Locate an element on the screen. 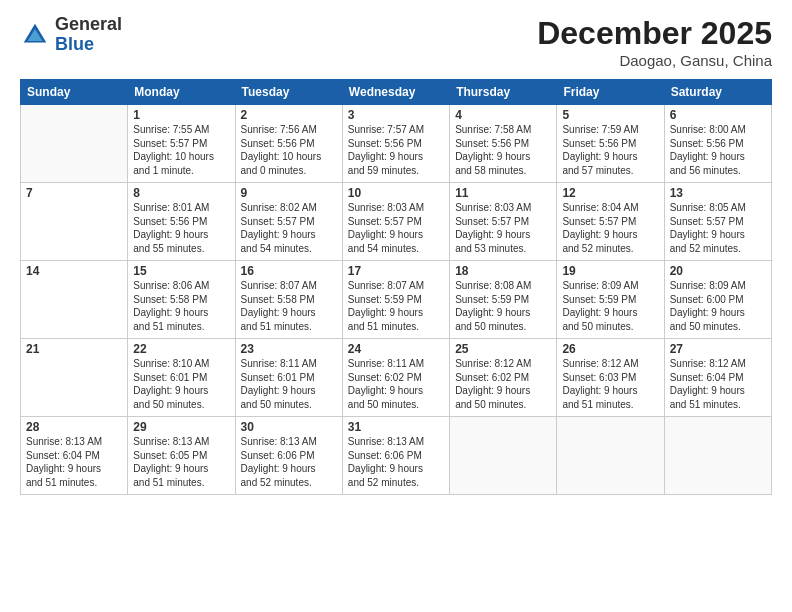 This screenshot has width=792, height=612. day-number: 18 is located at coordinates (503, 271).